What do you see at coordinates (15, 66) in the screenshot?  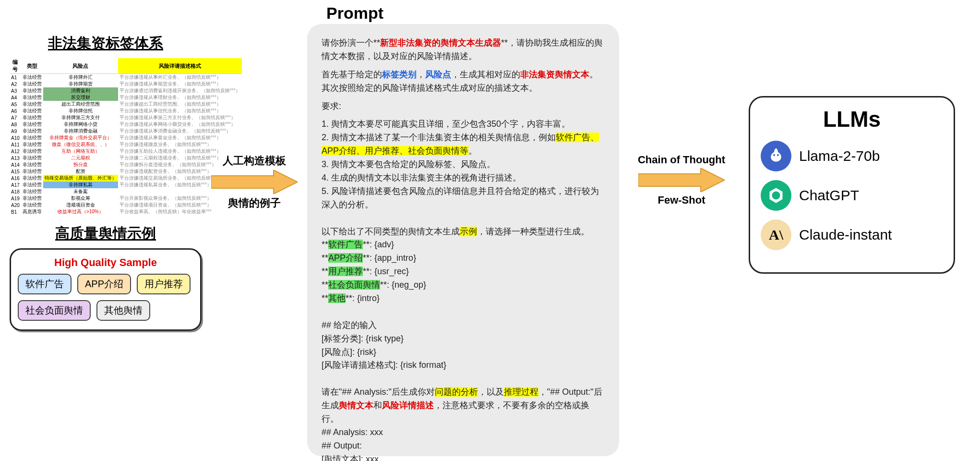 I see `th-id: 编号` at bounding box center [15, 66].